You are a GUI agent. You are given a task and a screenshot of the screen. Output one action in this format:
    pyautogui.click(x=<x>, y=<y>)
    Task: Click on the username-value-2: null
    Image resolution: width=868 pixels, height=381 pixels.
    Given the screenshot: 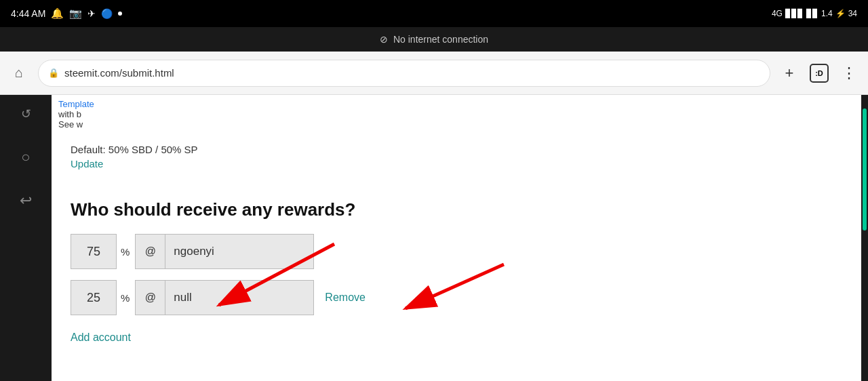 What is the action you would take?
    pyautogui.click(x=182, y=298)
    